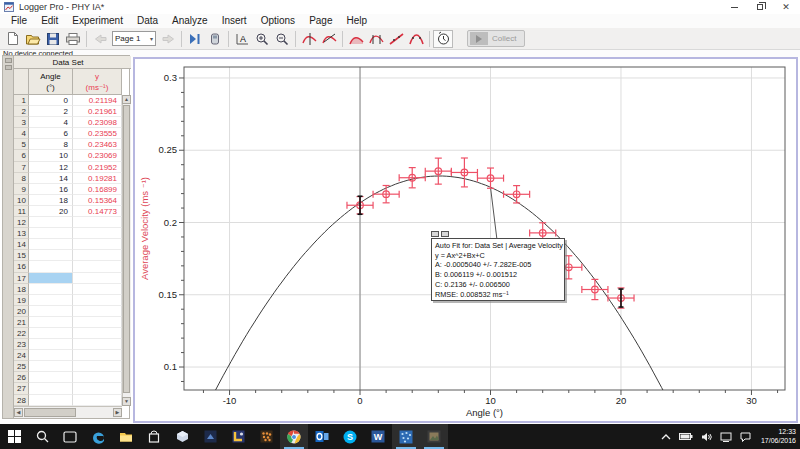  Describe the element at coordinates (215, 39) in the screenshot. I see `sensor-setup-icon` at that location.